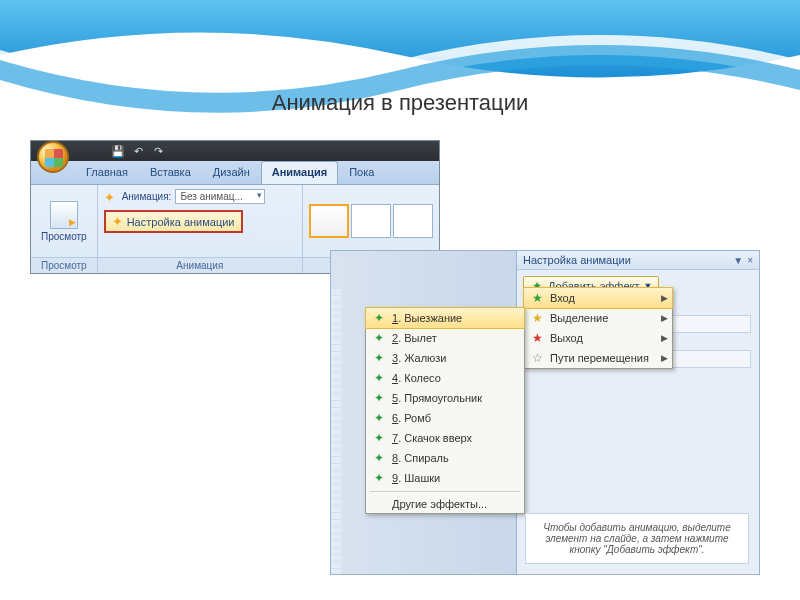 The height and width of the screenshot is (600, 800). Describe the element at coordinates (174, 222) in the screenshot. I see `custom-animation-button: ✦ Настройка анимации` at that location.